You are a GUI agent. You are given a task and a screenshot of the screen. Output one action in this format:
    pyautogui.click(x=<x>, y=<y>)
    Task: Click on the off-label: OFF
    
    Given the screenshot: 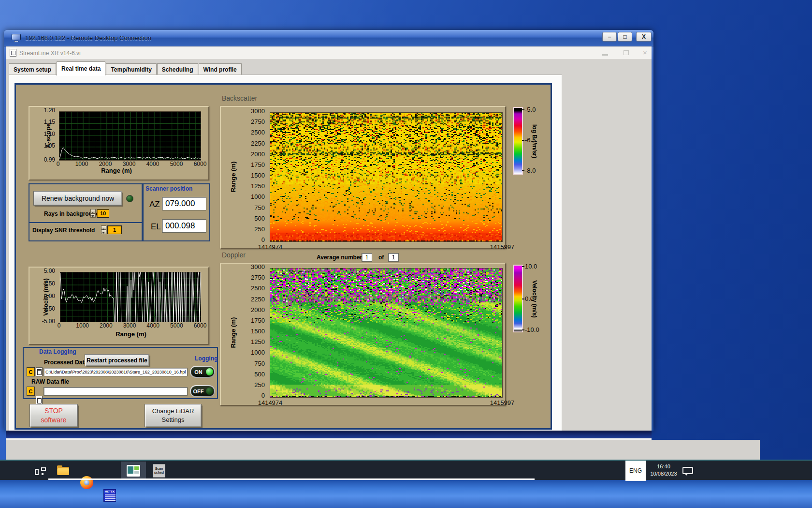 What is the action you would take?
    pyautogui.click(x=198, y=391)
    